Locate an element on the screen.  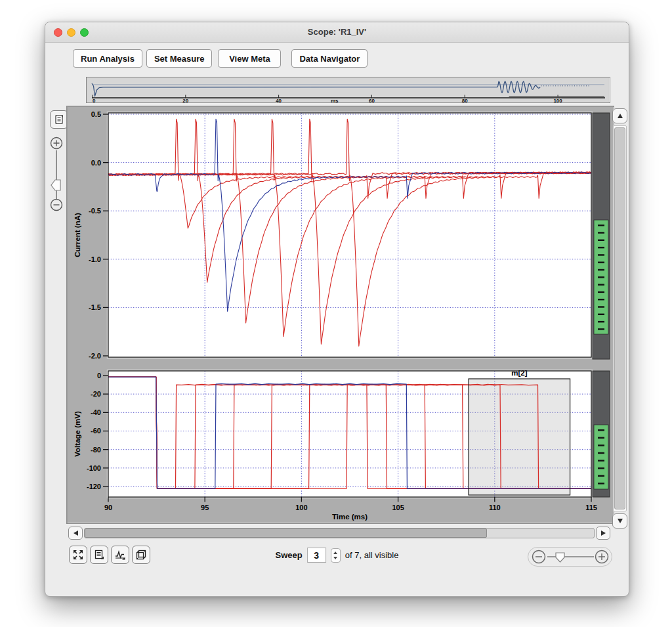
svg-text: -100 is located at coordinates (94, 468).